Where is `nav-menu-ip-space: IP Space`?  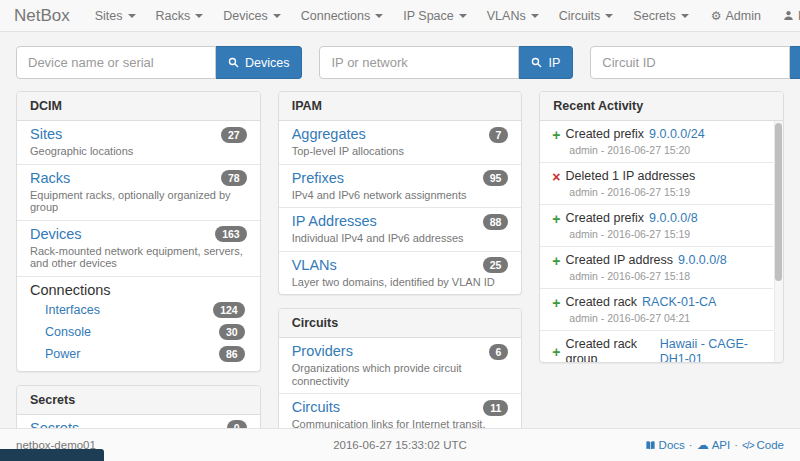
nav-menu-ip-space: IP Space is located at coordinates (435, 16).